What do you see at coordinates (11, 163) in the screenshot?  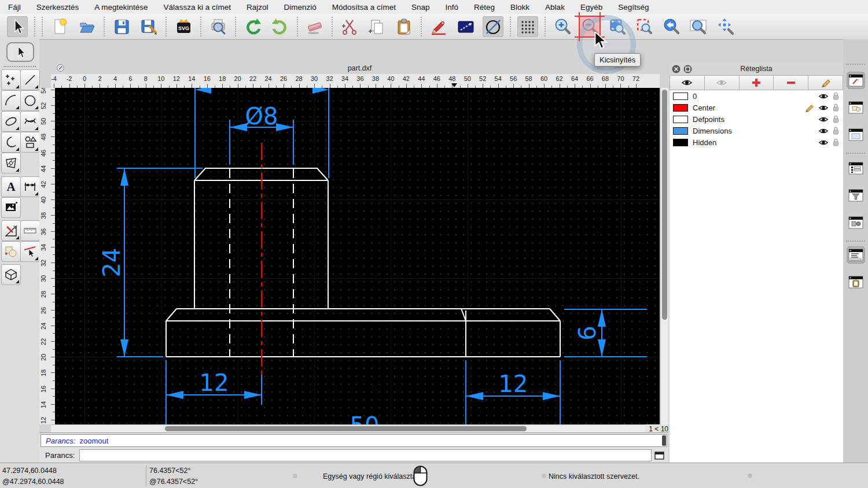 I see `hatch-tool` at bounding box center [11, 163].